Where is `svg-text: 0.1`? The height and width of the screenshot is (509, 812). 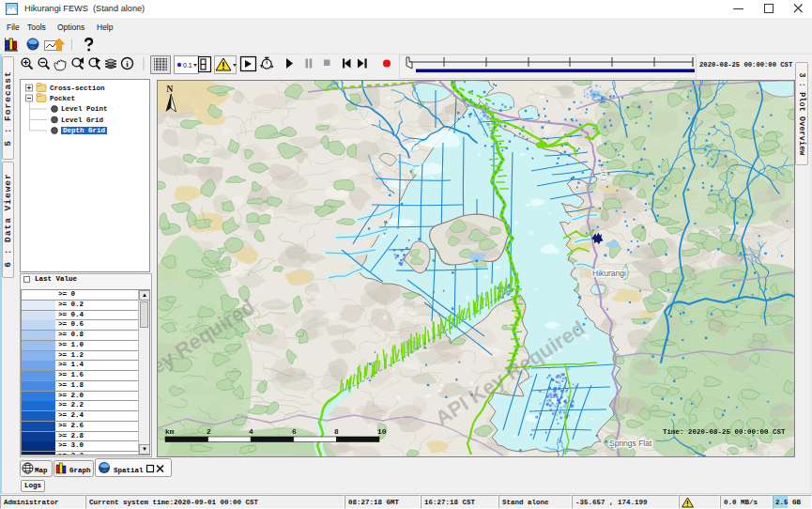 svg-text: 0.1 is located at coordinates (188, 66).